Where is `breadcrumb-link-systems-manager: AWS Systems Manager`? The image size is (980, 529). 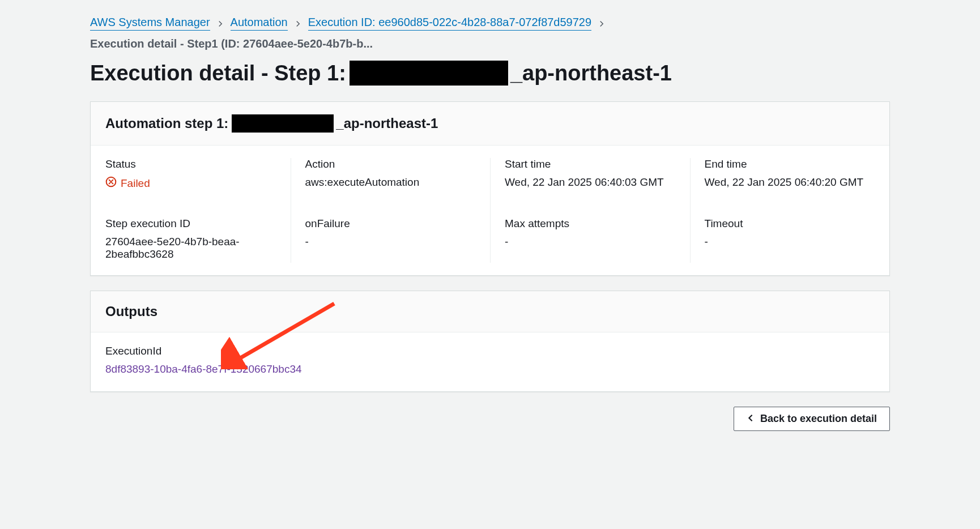 breadcrumb-link-systems-manager: AWS Systems Manager is located at coordinates (150, 23).